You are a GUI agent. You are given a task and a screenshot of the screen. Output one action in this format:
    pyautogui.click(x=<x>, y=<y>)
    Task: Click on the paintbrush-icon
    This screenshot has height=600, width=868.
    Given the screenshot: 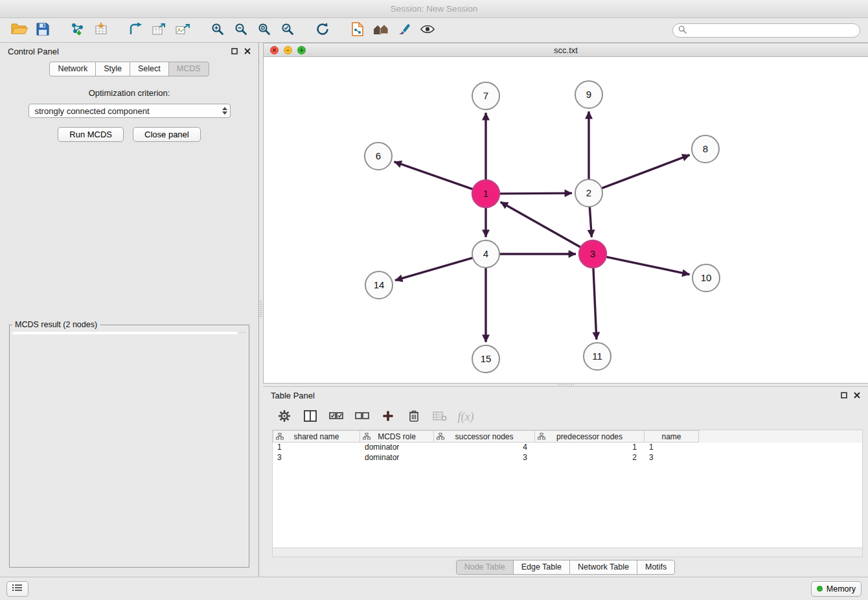 What is the action you would take?
    pyautogui.click(x=404, y=30)
    